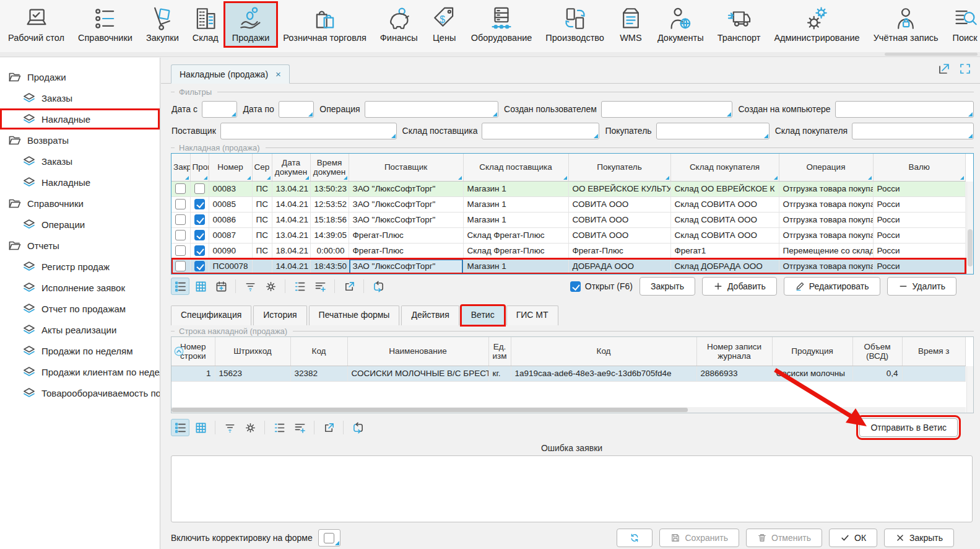 This screenshot has height=549, width=980. Describe the element at coordinates (251, 25) in the screenshot. I see `toolbar-item-sales: Продажи` at that location.